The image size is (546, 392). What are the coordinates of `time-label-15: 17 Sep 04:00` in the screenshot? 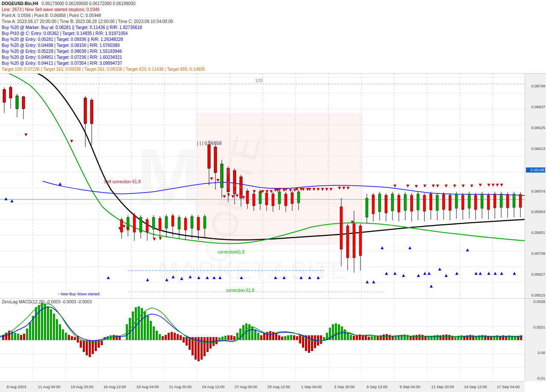 It's located at (508, 387).